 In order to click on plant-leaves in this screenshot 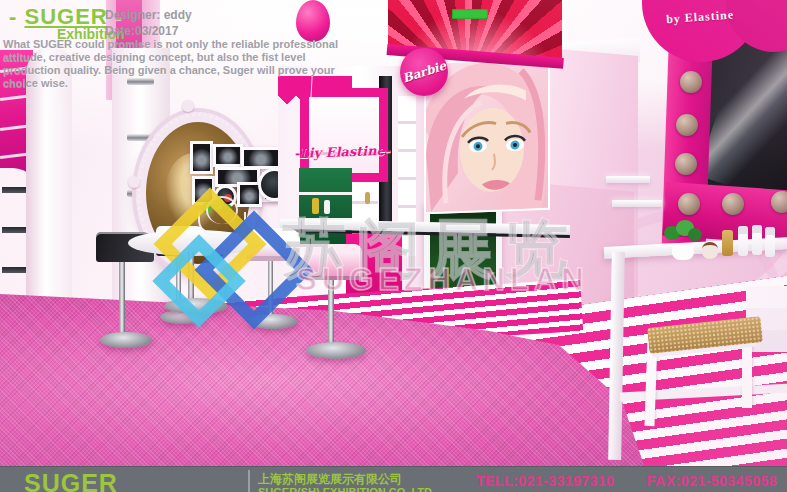, I will do `click(695, 234)`.